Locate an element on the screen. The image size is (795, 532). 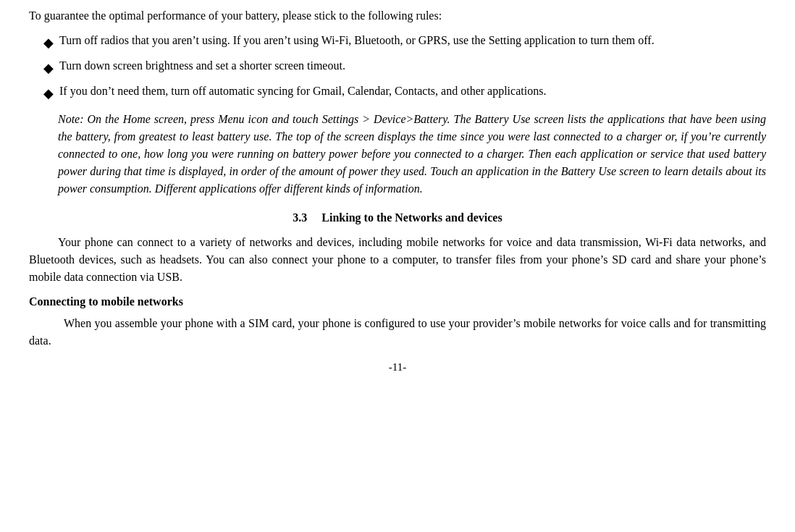
bullet-text-3: If you don’t need them, turn off automat… is located at coordinates (413, 91).